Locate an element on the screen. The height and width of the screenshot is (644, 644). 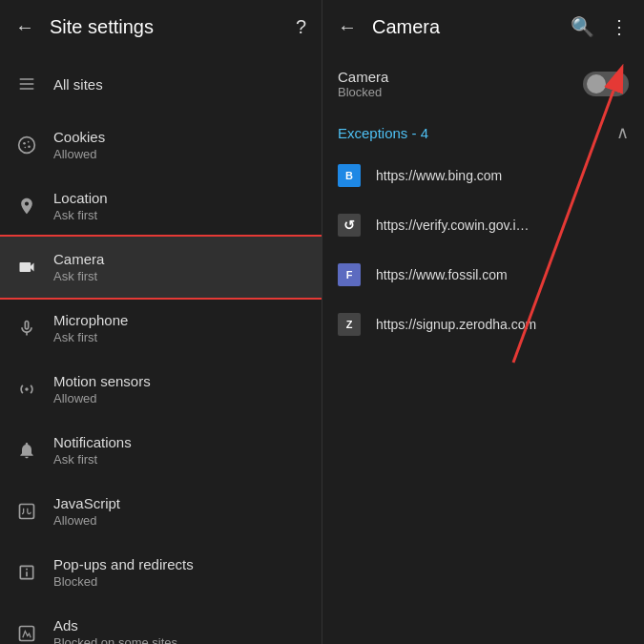
cowin-favicon: ↺ is located at coordinates (349, 225).